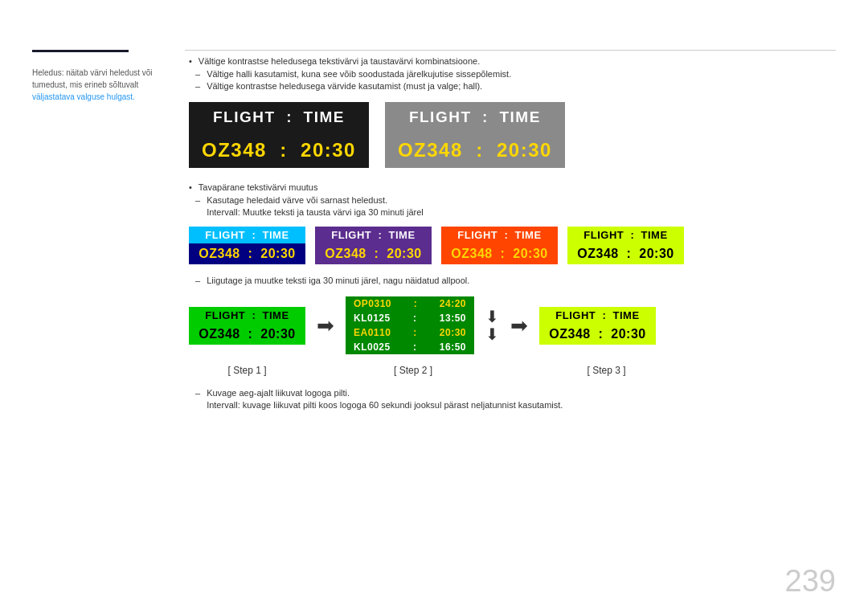 This screenshot has width=868, height=613. Describe the element at coordinates (513, 246) in the screenshot. I see `small-boxes-row: FLIGHT : TIME OZ348 : 20:30 FLIGHT : TIM…` at that location.